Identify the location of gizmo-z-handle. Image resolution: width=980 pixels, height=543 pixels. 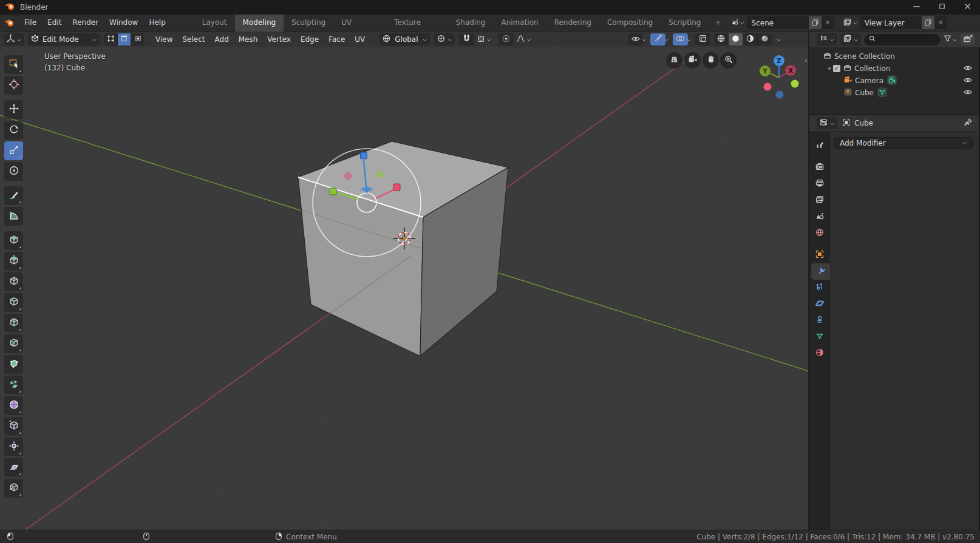
(364, 155).